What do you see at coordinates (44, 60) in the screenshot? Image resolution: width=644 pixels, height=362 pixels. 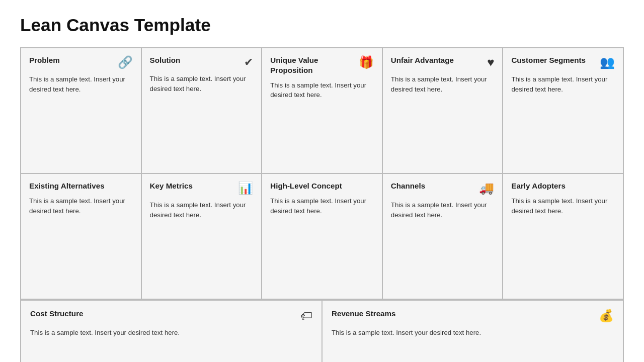 I see `problem-title: Problem` at bounding box center [44, 60].